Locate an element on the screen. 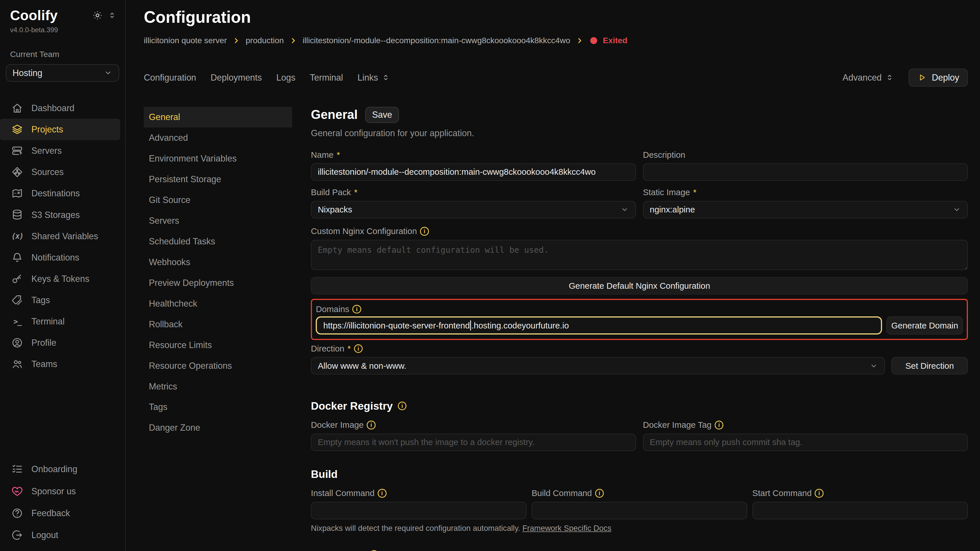  config-nav-rollback: Rollback is located at coordinates (218, 324).